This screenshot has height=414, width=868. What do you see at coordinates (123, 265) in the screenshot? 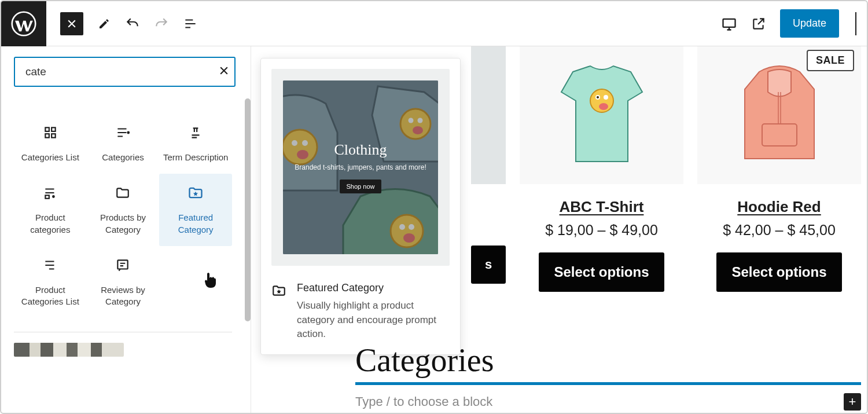
I see `review-icon` at bounding box center [123, 265].